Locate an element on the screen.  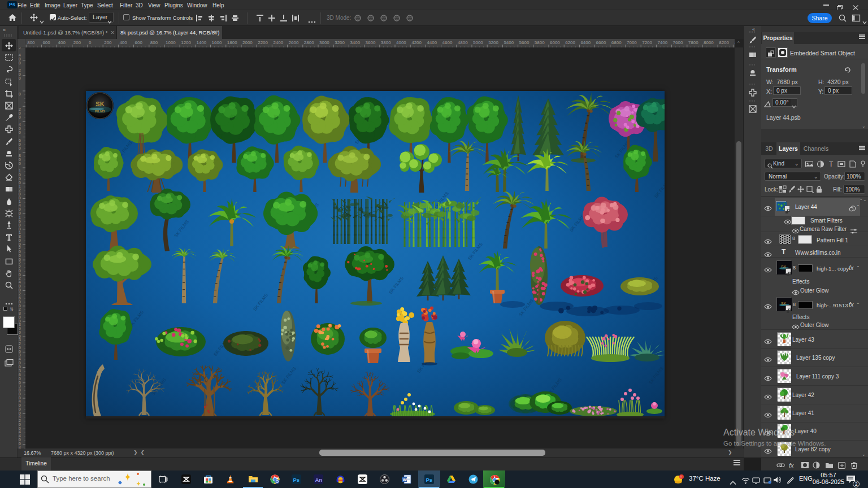
svg-text: 2400 is located at coordinates (278, 43).